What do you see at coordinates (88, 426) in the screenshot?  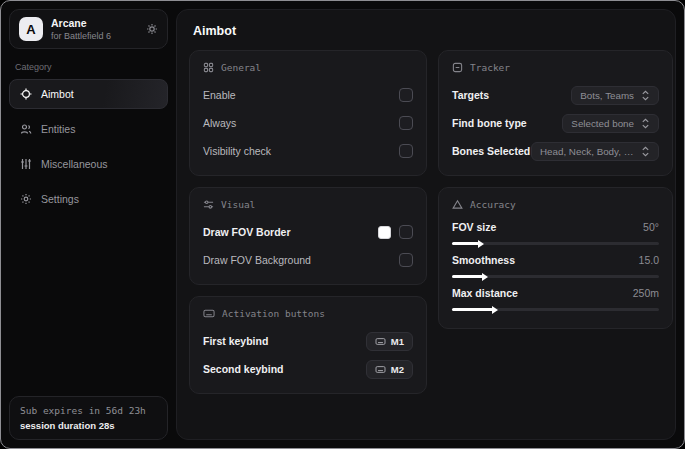 I see `session-duration-text: session duration 28s` at bounding box center [88, 426].